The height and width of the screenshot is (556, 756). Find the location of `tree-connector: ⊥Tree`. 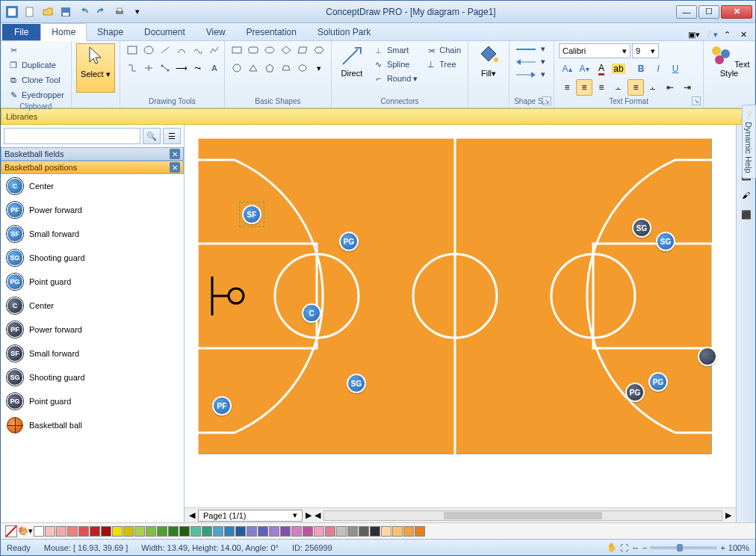

tree-connector: ⊥Tree is located at coordinates (443, 64).